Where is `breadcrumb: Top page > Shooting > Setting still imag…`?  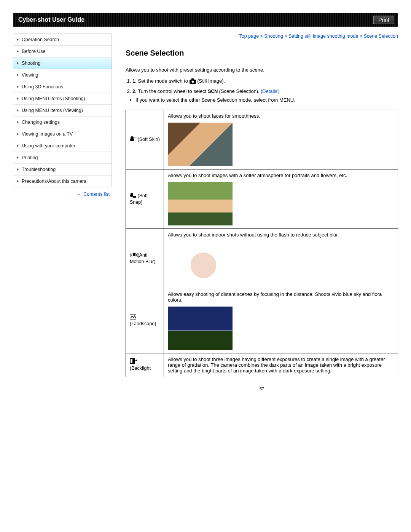 breadcrumb: Top page > Shooting > Setting still imag… is located at coordinates (262, 36).